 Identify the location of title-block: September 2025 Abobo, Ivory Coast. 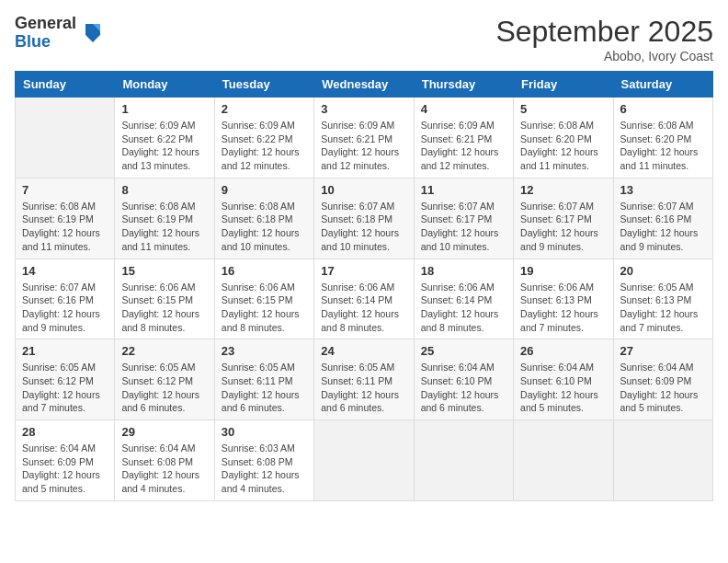
(605, 39).